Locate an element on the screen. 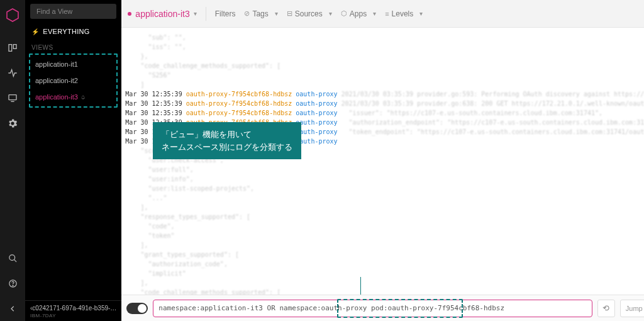  plan-label: IBM-7DAY is located at coordinates (73, 316).